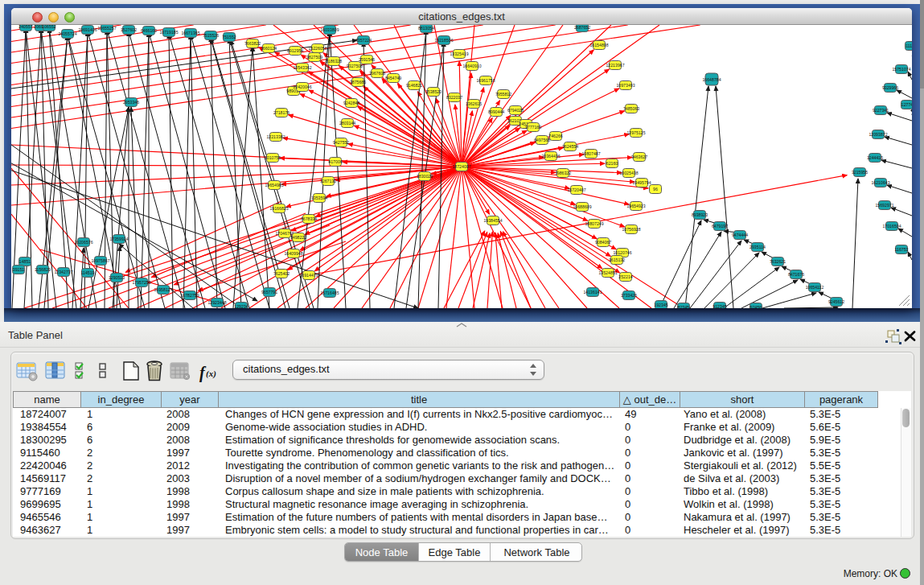  Describe the element at coordinates (492, 220) in the screenshot. I see `svg-text: 19384554` at that location.